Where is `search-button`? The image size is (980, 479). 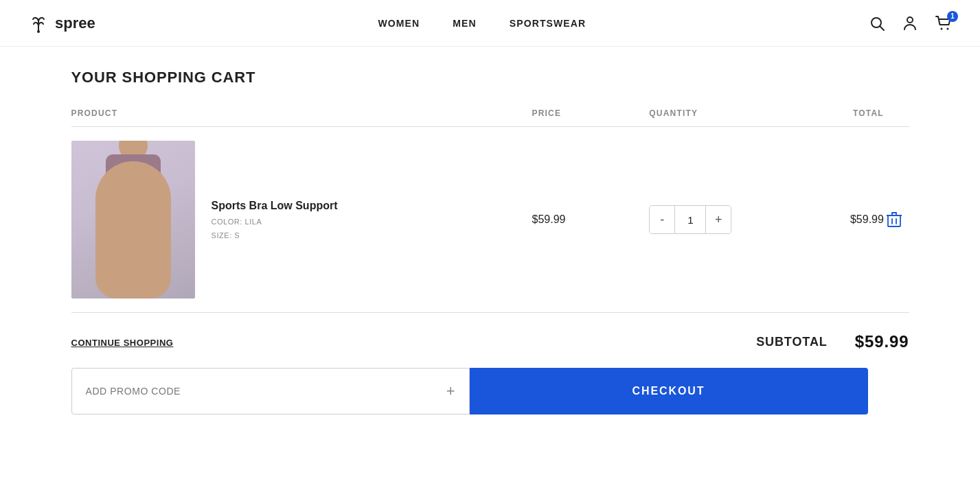 search-button is located at coordinates (877, 23).